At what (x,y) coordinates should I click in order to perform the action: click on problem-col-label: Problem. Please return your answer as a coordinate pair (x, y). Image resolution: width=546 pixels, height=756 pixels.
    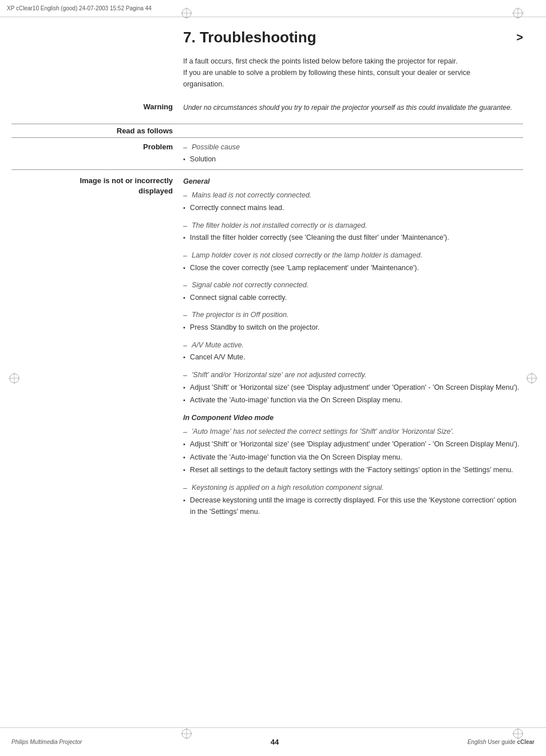
    Looking at the image, I should click on (97, 153).